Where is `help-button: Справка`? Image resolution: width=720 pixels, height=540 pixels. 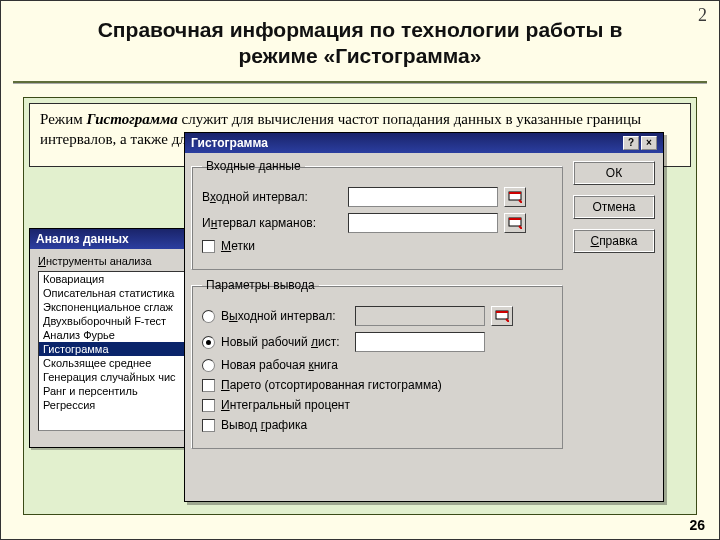 help-button: Справка is located at coordinates (614, 241).